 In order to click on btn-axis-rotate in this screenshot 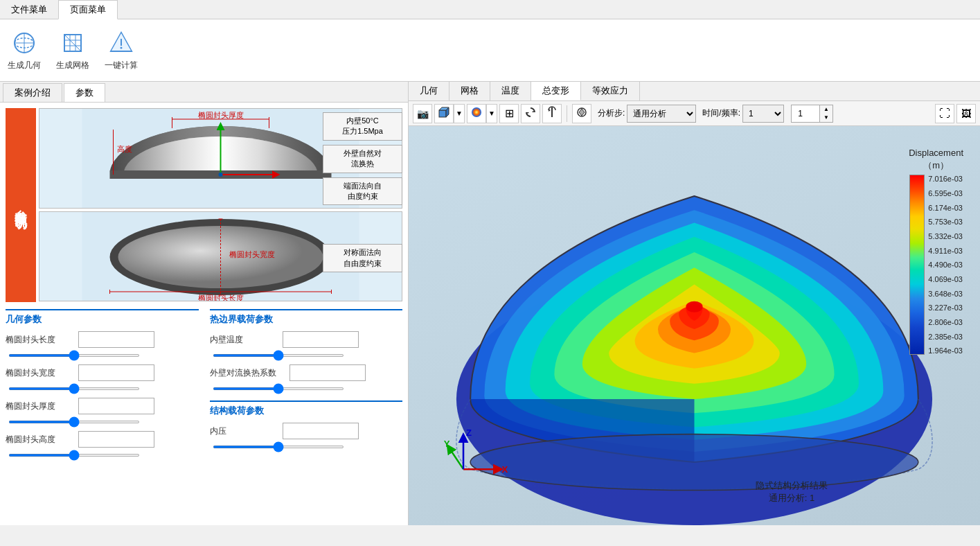, I will do `click(552, 114)`.